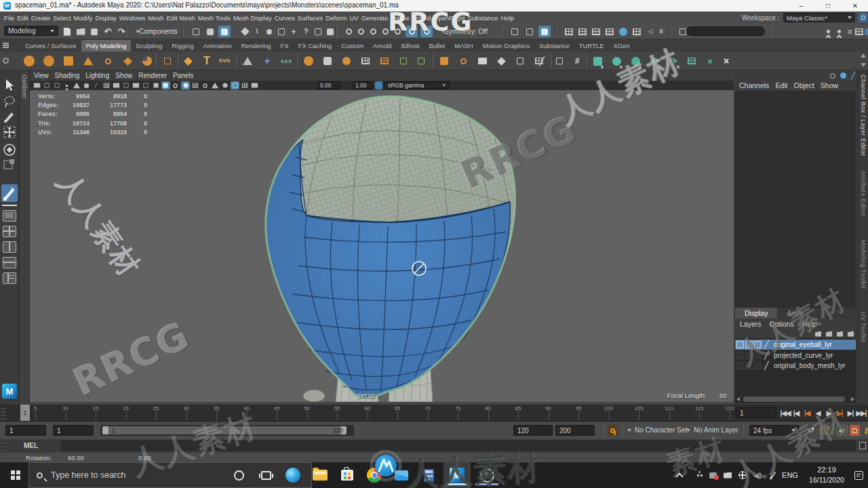 Image resolution: width=868 pixels, height=488 pixels. Describe the element at coordinates (716, 430) in the screenshot. I see `anim-layer-dropdown: No Anim Layer` at that location.